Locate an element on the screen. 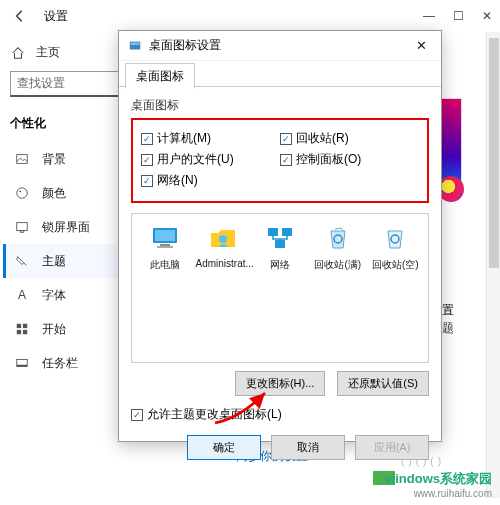 Image resolution: width=500 pixels, height=505 pixels. start-icon is located at coordinates (22, 329).